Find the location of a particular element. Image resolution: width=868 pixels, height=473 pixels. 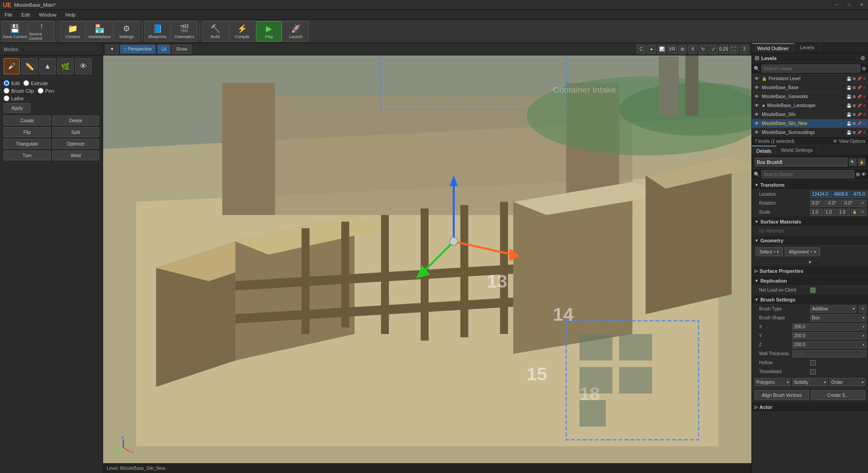

level-landscape: 👁 ★ MissileBase_Landscape 💾 ⚙ 📌 ✕ is located at coordinates (810, 106).